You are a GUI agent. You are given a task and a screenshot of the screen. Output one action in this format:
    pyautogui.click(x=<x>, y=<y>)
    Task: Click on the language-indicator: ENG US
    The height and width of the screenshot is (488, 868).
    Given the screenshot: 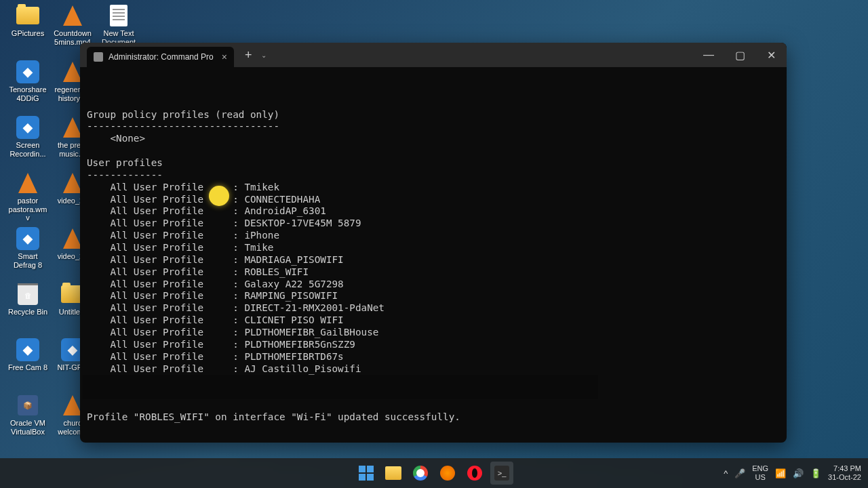 What is the action you would take?
    pyautogui.click(x=760, y=473)
    